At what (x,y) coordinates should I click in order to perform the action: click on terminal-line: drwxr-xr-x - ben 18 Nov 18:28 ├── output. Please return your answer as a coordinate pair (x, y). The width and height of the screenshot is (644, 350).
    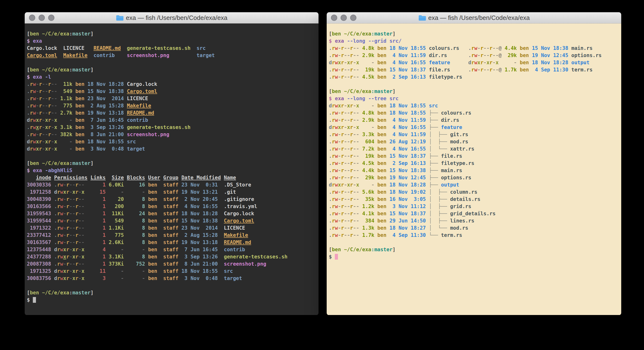
    Looking at the image, I should click on (474, 185).